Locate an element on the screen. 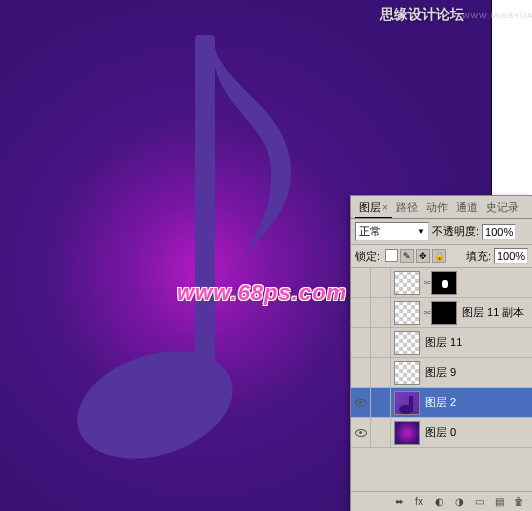 This screenshot has height=511, width=532. opacity-input: 100% is located at coordinates (499, 232).